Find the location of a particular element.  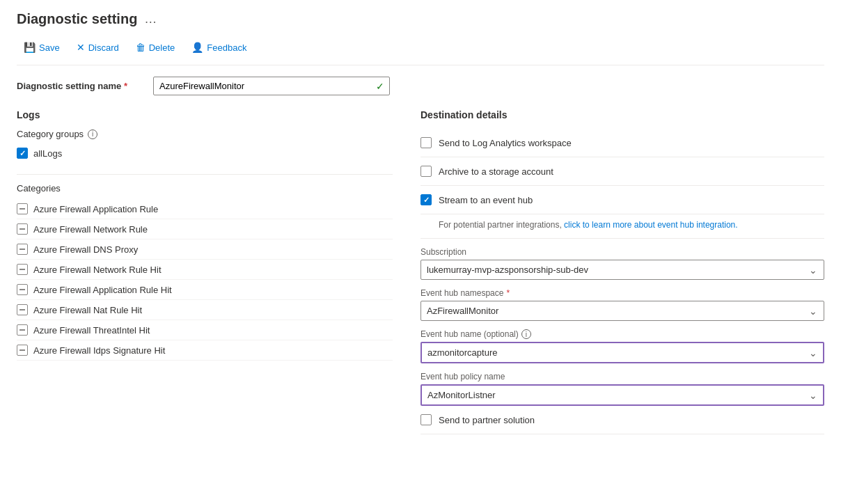

category-label: Azure Firewall ThreatIntel Hit is located at coordinates (92, 330).